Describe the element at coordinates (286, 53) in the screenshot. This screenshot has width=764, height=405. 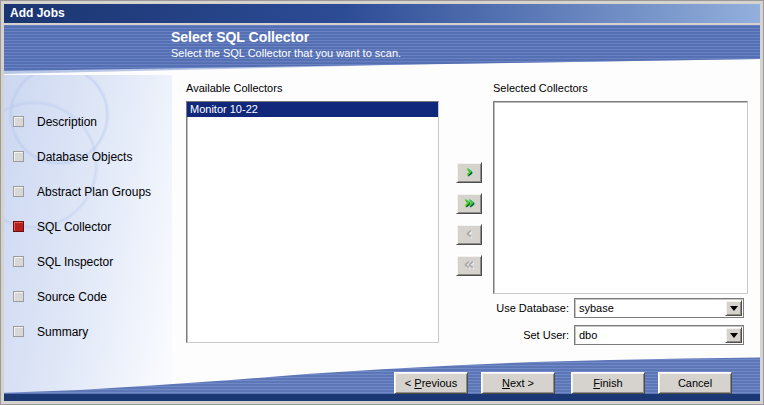
I see `page-subtitle: Select the SQL Collector that you want t…` at that location.